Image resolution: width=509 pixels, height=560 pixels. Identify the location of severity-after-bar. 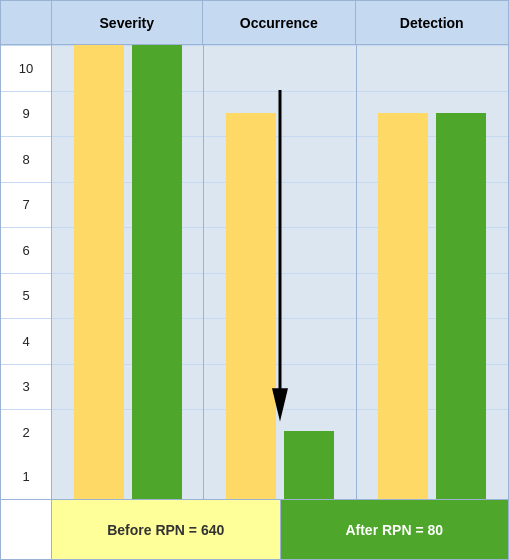
(157, 272).